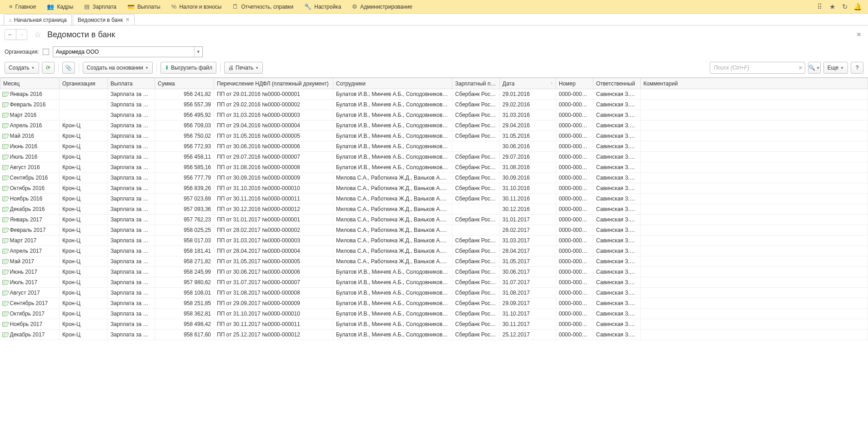 Image resolution: width=868 pixels, height=421 pixels. What do you see at coordinates (575, 188) in the screenshot?
I see `cell-num: 0000-000010` at bounding box center [575, 188].